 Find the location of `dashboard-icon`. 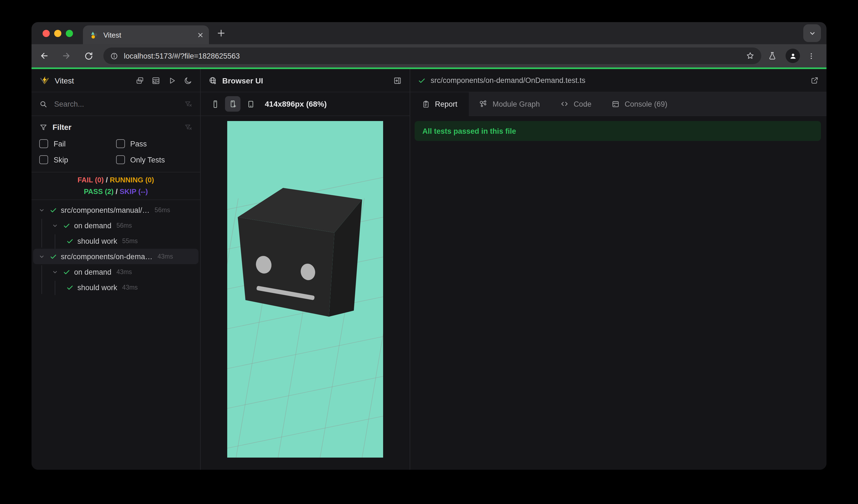

dashboard-icon is located at coordinates (156, 80).